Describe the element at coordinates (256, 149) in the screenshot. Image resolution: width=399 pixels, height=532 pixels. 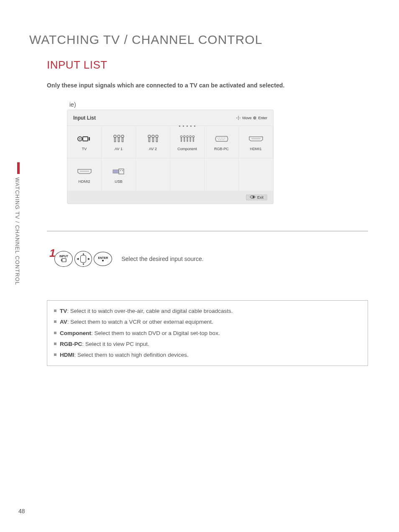
I see `input-label: HDMI1` at that location.